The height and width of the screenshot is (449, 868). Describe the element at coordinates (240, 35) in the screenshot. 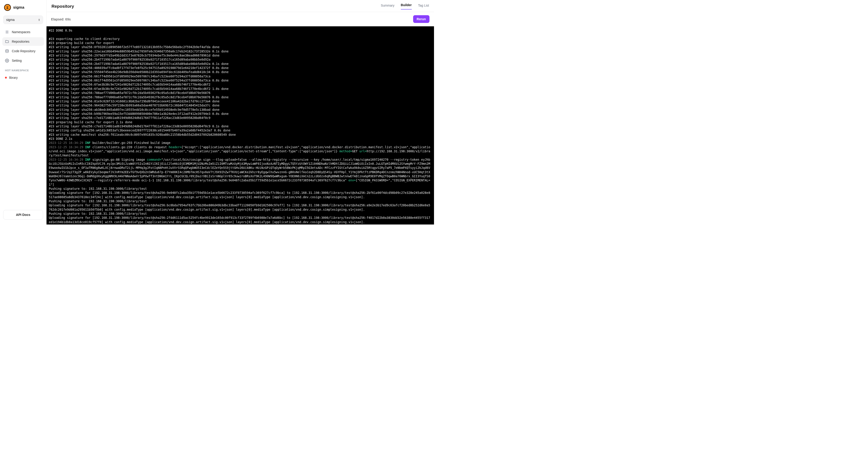

I see `log-line` at that location.